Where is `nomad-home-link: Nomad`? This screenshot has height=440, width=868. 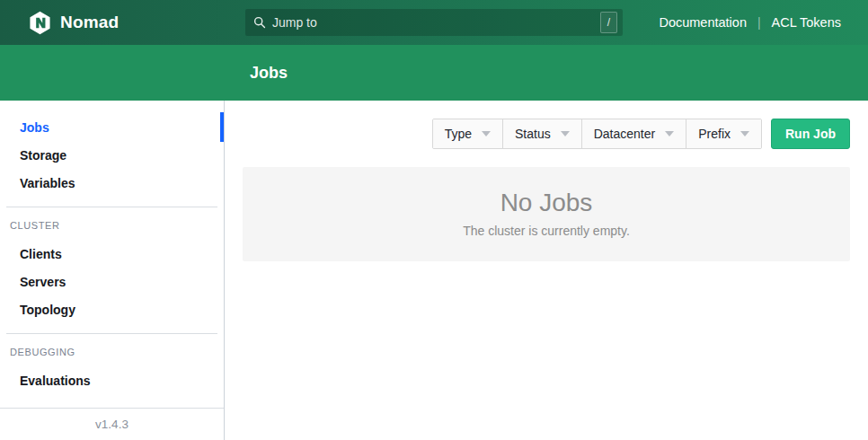 nomad-home-link: Nomad is located at coordinates (74, 23).